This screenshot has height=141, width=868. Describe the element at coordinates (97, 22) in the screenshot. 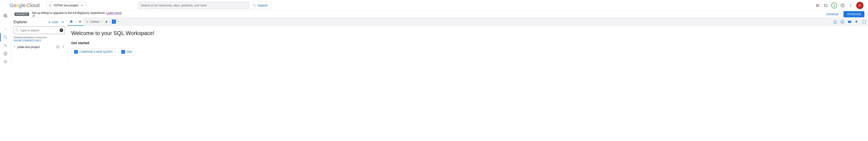

I see `tab-untitled: Untitled` at that location.